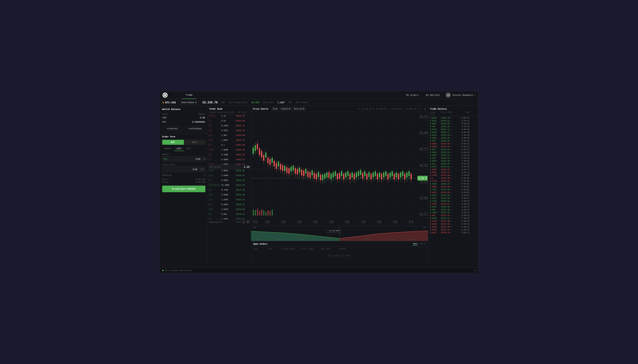  I want to click on sell-tab: SELL, so click(195, 142).